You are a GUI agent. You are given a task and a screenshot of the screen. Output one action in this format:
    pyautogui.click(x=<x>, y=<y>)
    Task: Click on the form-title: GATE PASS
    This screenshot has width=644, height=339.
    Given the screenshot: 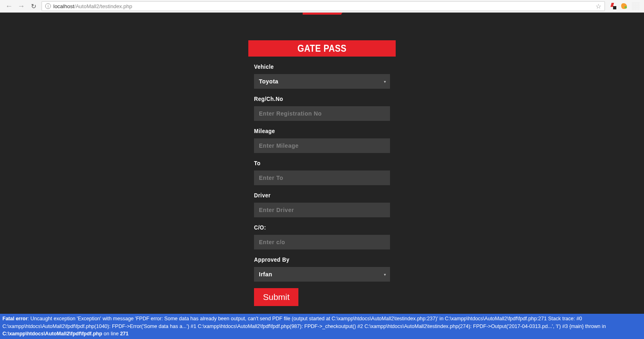 What is the action you would take?
    pyautogui.click(x=322, y=49)
    